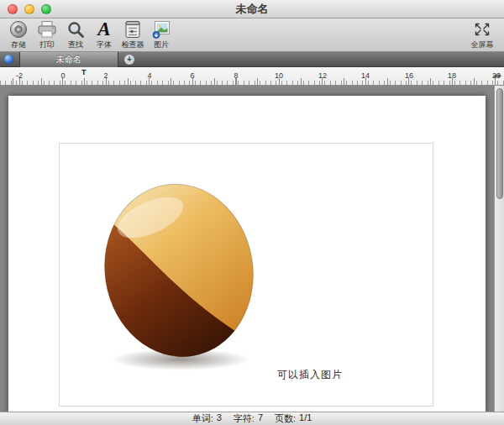 The height and width of the screenshot is (425, 504). Describe the element at coordinates (47, 29) in the screenshot. I see `printer-icon` at that location.